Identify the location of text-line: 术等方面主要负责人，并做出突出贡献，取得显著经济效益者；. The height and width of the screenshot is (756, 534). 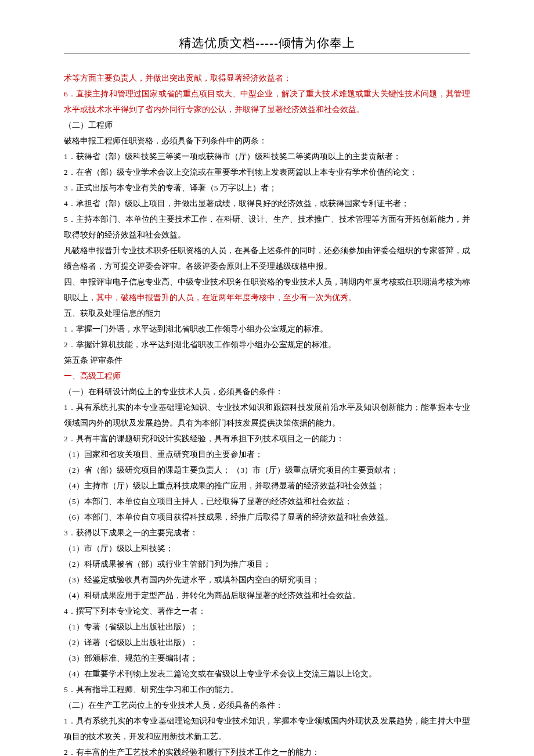
(267, 78).